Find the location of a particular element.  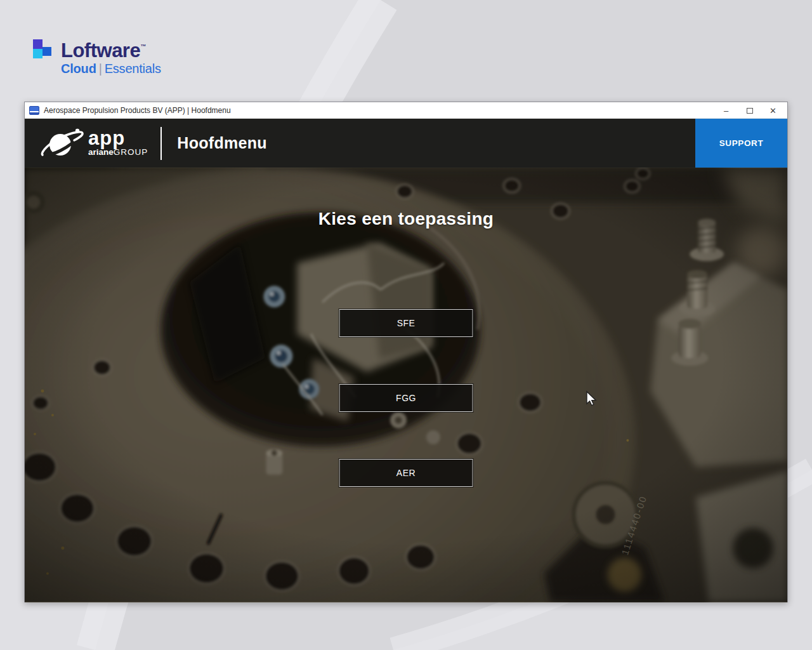

app-logo-text: app is located at coordinates (118, 138).